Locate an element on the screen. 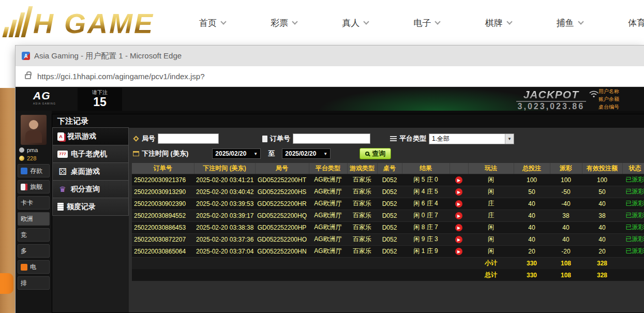 This screenshot has width=644, height=313. cell-order: 250220030872207 is located at coordinates (163, 239).